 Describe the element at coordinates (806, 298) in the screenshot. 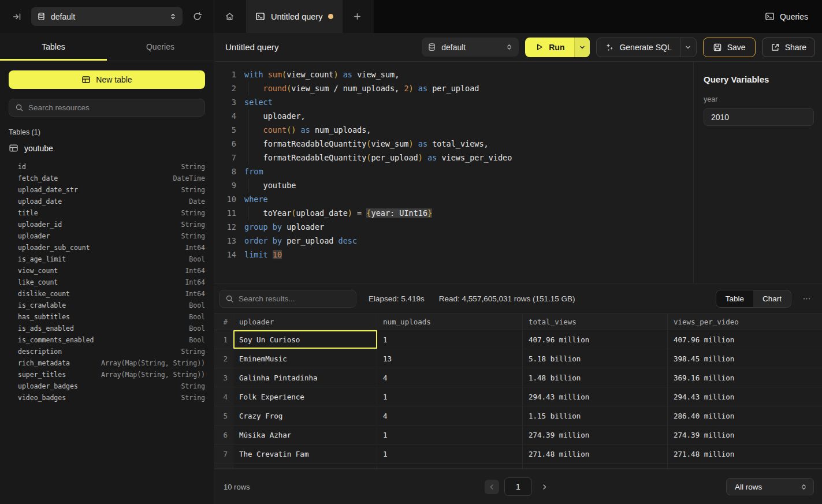

I see `more-options-button` at that location.